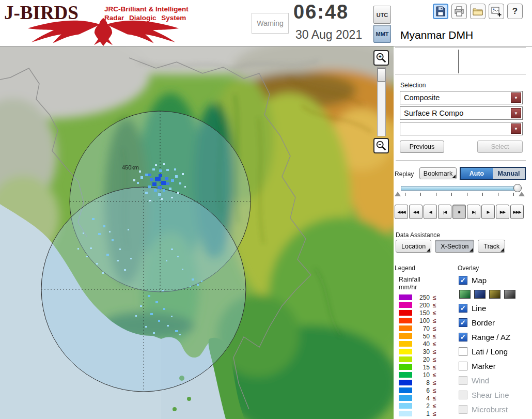 Image resolution: width=532 pixels, height=419 pixels. I want to click on time-slider, so click(460, 192).